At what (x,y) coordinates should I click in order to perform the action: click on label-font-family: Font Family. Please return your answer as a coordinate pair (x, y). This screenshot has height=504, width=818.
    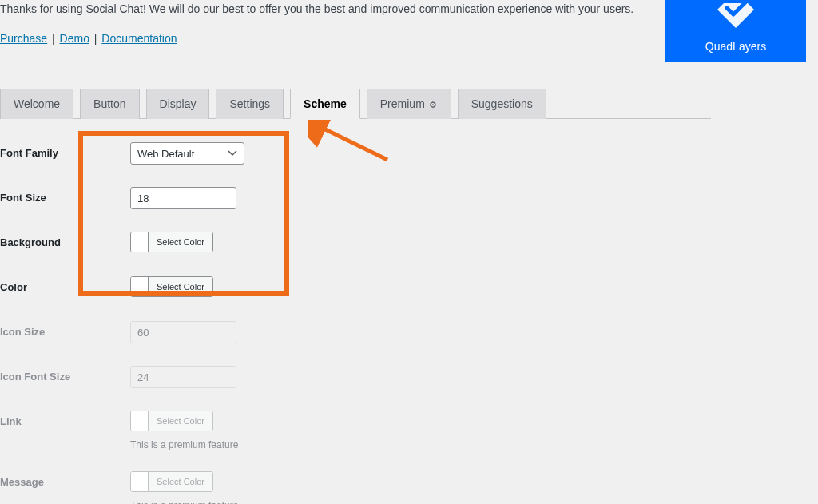
    Looking at the image, I should click on (66, 150).